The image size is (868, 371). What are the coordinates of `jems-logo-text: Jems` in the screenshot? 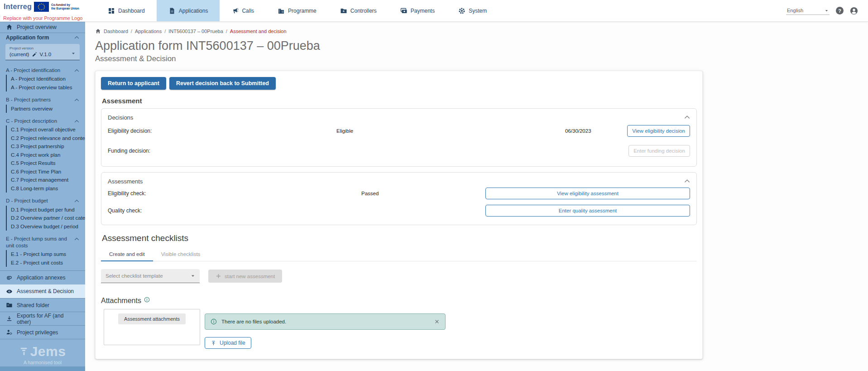 It's located at (48, 352).